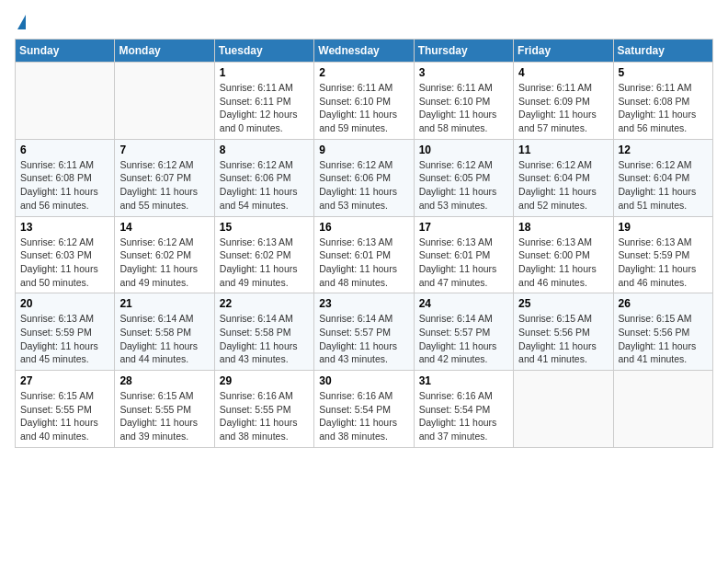  Describe the element at coordinates (164, 227) in the screenshot. I see `day-number: 14` at that location.